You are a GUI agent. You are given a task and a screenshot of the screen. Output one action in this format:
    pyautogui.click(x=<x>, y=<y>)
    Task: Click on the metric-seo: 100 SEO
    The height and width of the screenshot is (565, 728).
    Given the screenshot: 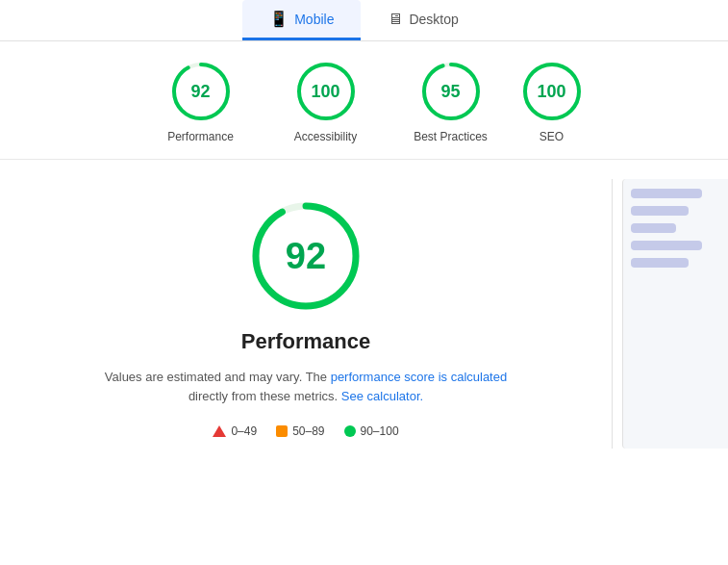 What is the action you would take?
    pyautogui.click(x=552, y=102)
    